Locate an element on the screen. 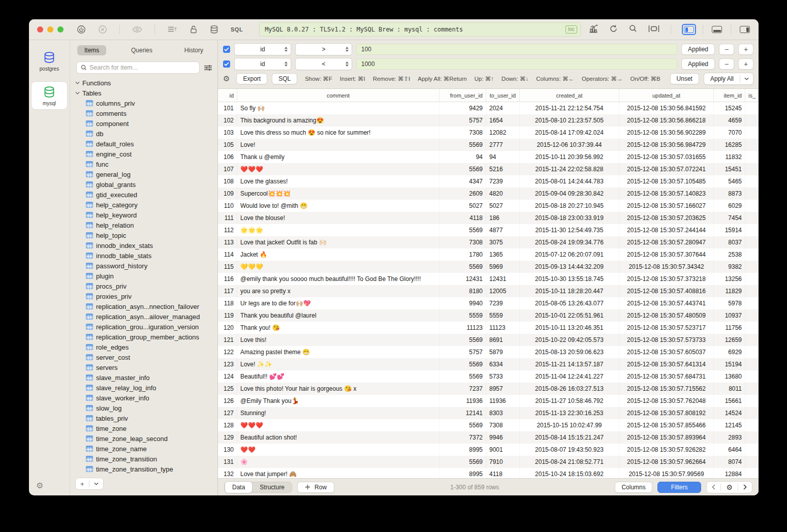 Image resolution: width=787 pixels, height=532 pixels. table-row: 112🌟🌟🌟556948772015-11-30 12:54:49.735201… is located at coordinates (488, 230).